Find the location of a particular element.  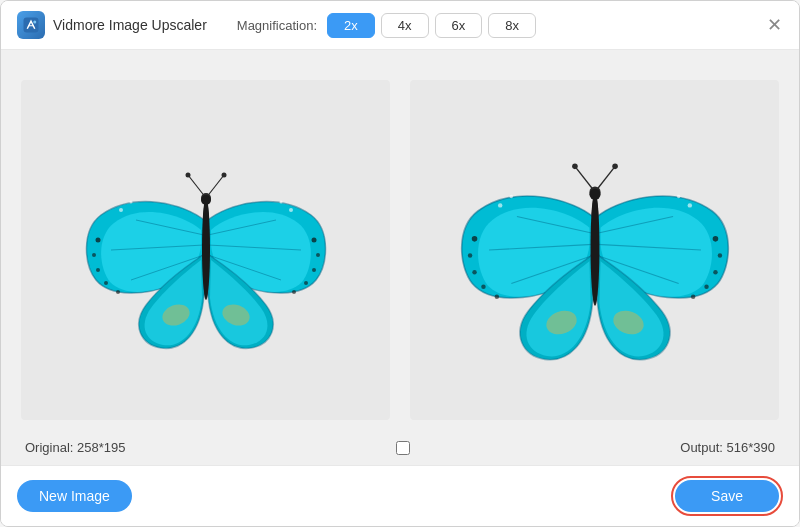

mag-6x-button: 6x is located at coordinates (459, 26).